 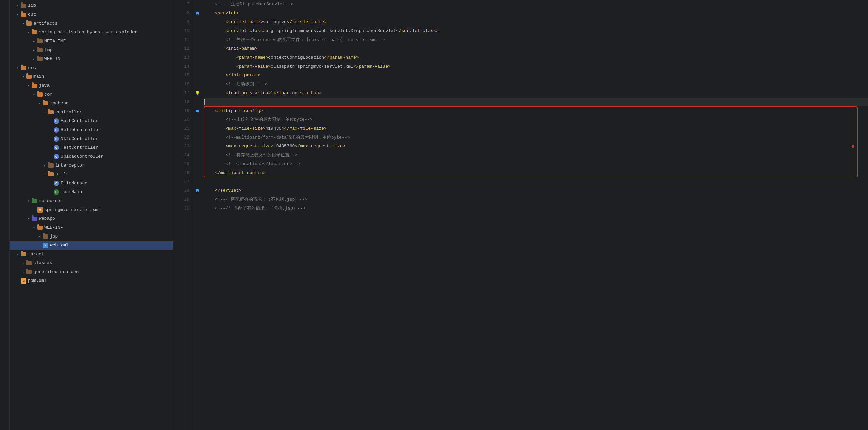 What do you see at coordinates (92, 121) in the screenshot?
I see `tree-item-AuthController: CAuthController` at bounding box center [92, 121].